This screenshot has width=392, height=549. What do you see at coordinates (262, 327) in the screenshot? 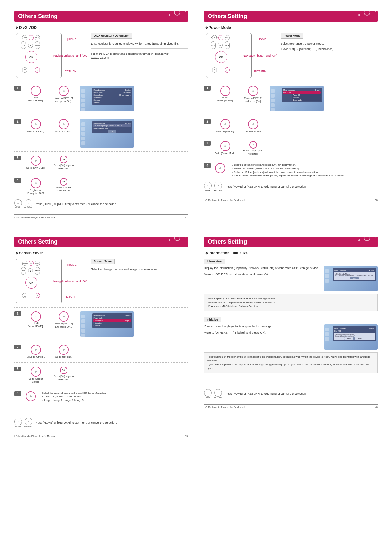
I see `init-text-1: You can reset the player to its original…` at bounding box center [262, 327].